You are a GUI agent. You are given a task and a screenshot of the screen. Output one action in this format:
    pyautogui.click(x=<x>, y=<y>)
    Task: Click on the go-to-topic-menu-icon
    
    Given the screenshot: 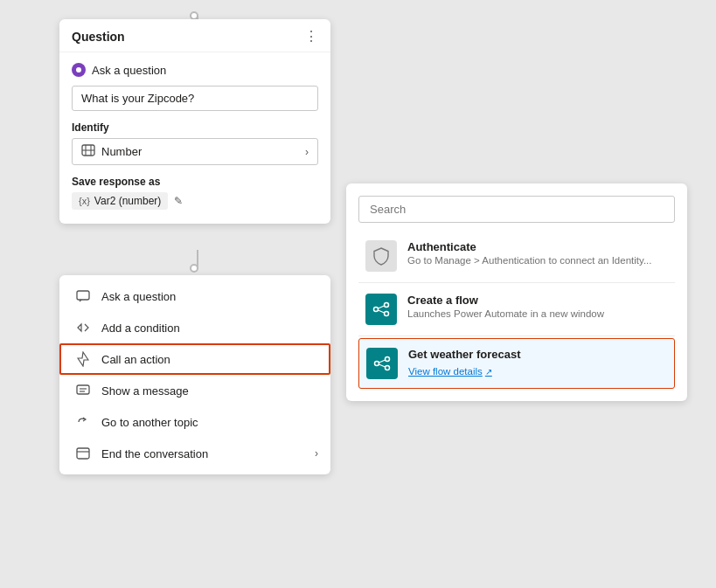 What is the action you would take?
    pyautogui.click(x=83, y=422)
    